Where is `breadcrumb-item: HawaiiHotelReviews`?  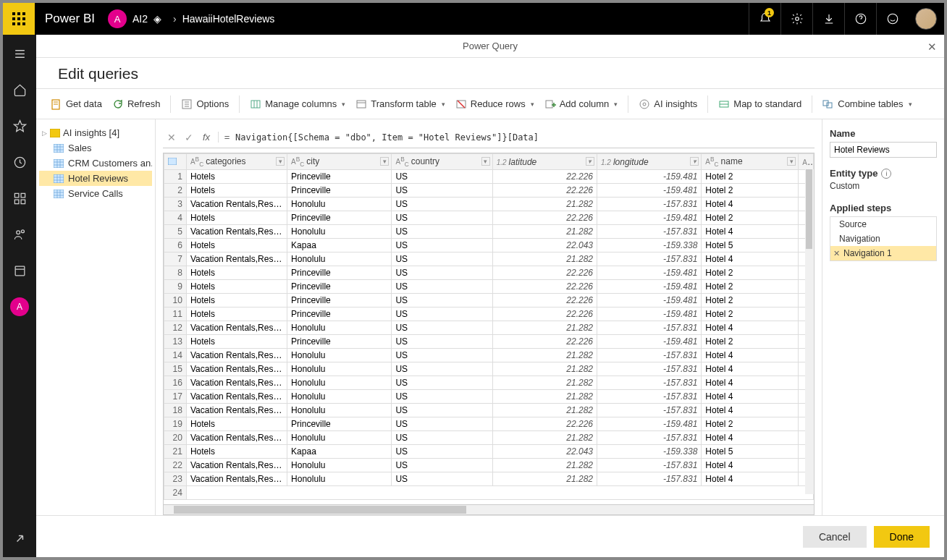 breadcrumb-item: HawaiiHotelReviews is located at coordinates (229, 19).